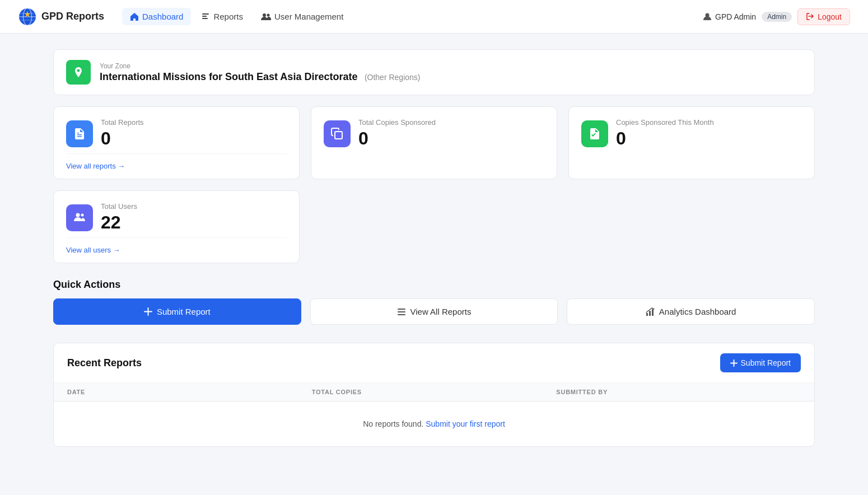 This screenshot has width=868, height=495. Describe the element at coordinates (228, 77) in the screenshot. I see `zone-name: International Missions for South East As…` at that location.